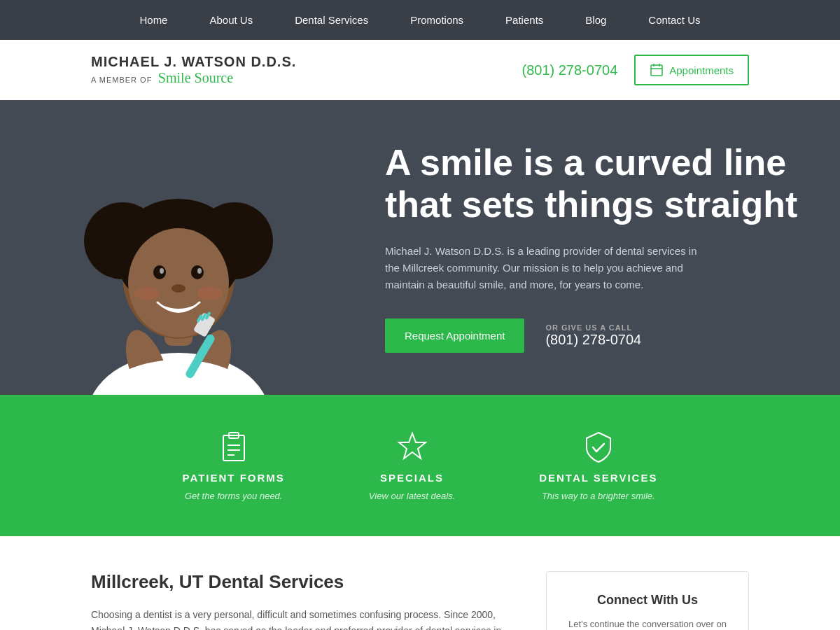 Image resolution: width=840 pixels, height=630 pixels. What do you see at coordinates (412, 465) in the screenshot?
I see `band-item-specials: SPECIALS View our latest deals.` at bounding box center [412, 465].